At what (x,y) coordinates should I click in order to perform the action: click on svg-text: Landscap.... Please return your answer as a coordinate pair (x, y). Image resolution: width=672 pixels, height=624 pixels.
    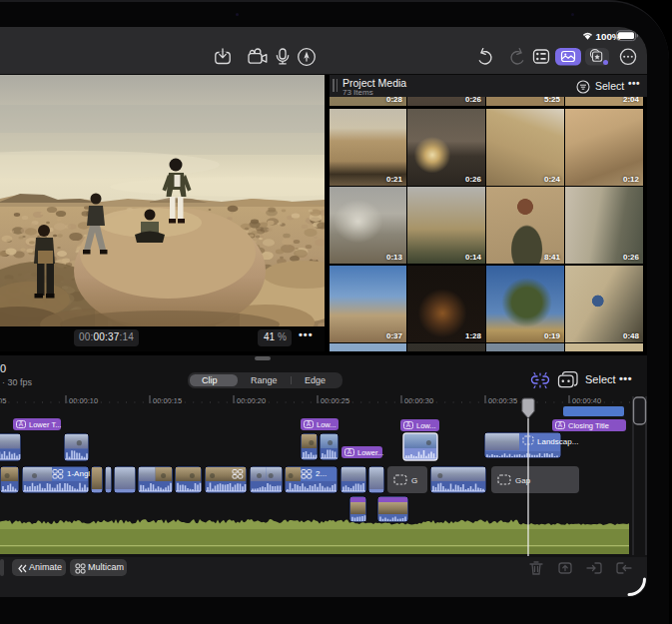
    Looking at the image, I should click on (557, 441).